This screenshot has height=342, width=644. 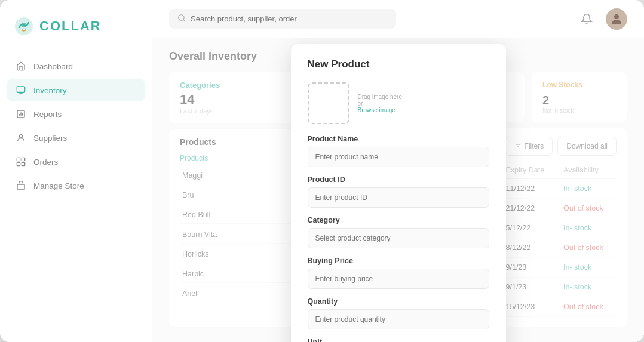 I want to click on suppliers-icon, so click(x=21, y=138).